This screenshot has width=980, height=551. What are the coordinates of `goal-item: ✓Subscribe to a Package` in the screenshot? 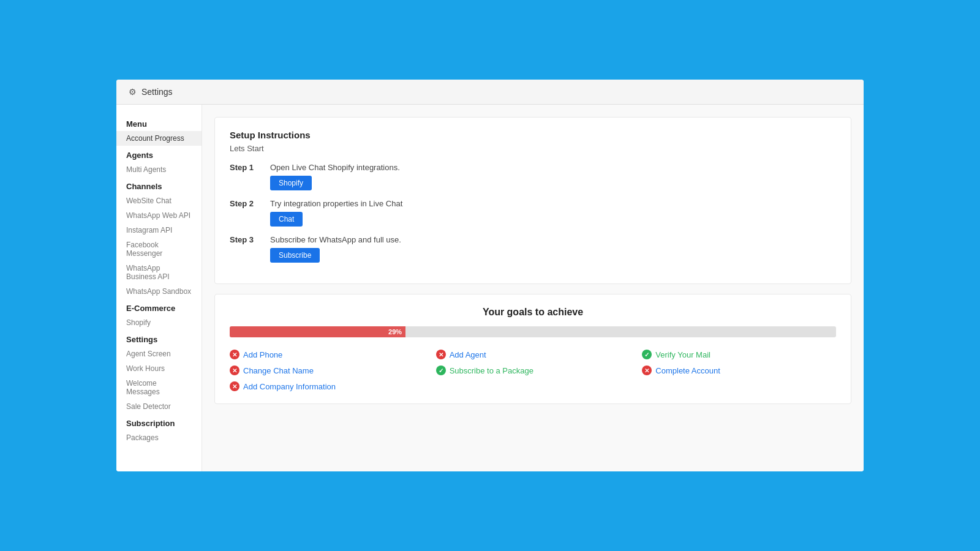 It's located at (533, 370).